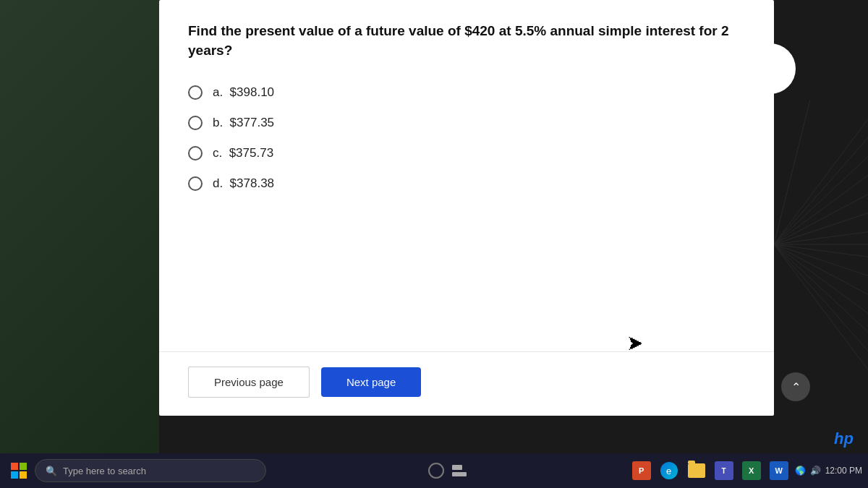  Describe the element at coordinates (243, 123) in the screenshot. I see `option-b-label: b. $377.35` at that location.